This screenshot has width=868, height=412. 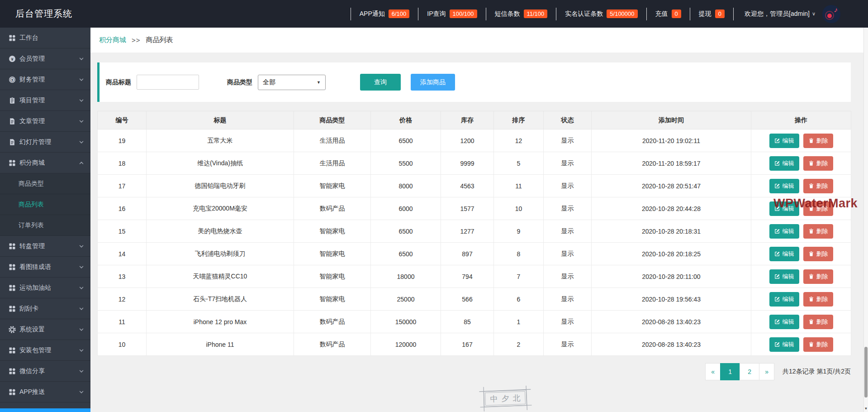 What do you see at coordinates (711, 14) in the screenshot?
I see `header-stat-5: 提现0` at bounding box center [711, 14].